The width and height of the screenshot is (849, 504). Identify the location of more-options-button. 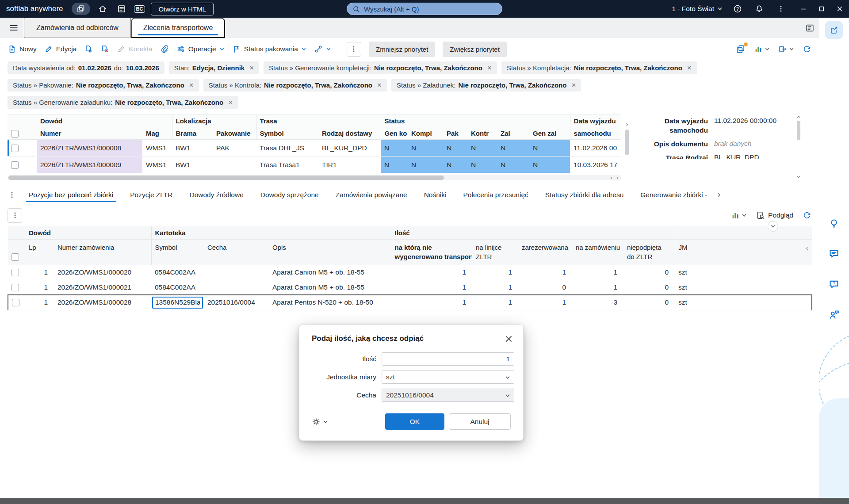
(781, 9).